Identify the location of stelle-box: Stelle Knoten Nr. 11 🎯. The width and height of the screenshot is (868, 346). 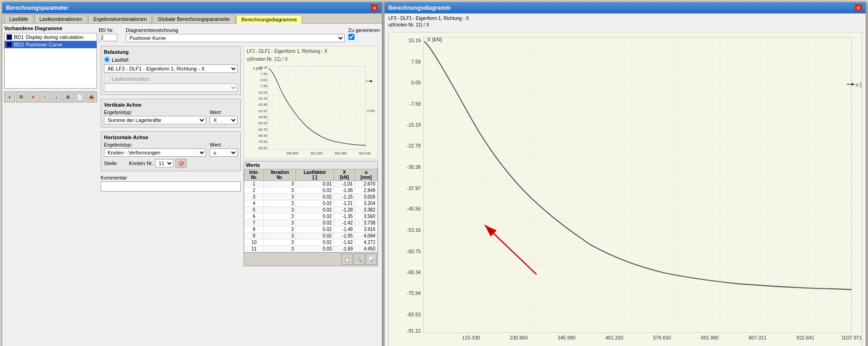
(171, 163).